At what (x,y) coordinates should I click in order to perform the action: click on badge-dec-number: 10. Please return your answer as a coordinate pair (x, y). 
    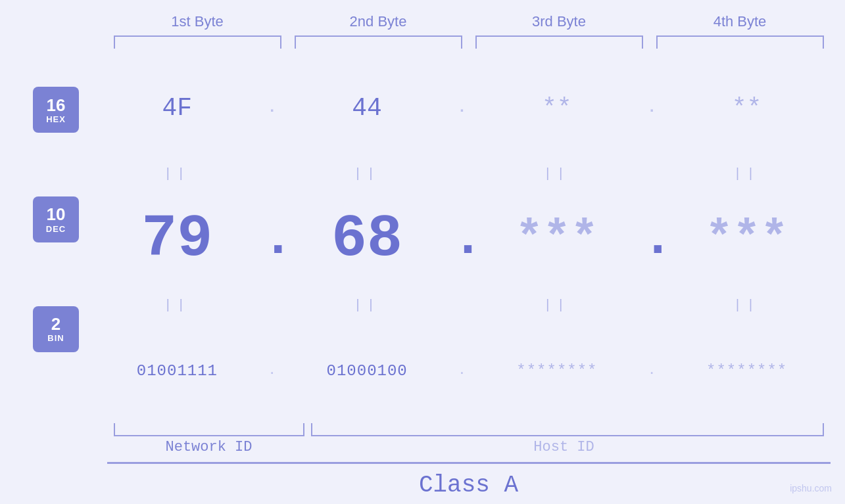
    Looking at the image, I should click on (57, 214).